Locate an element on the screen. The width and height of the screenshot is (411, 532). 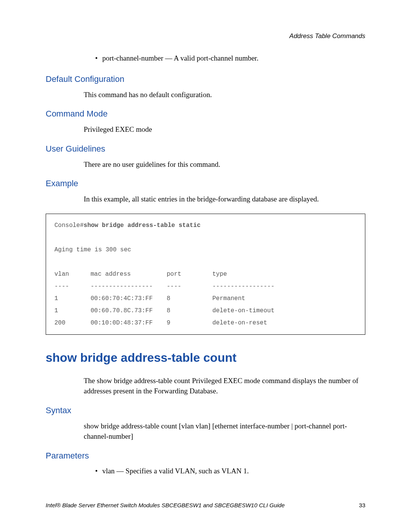
sep-mac: ----------------- is located at coordinates (129, 286).